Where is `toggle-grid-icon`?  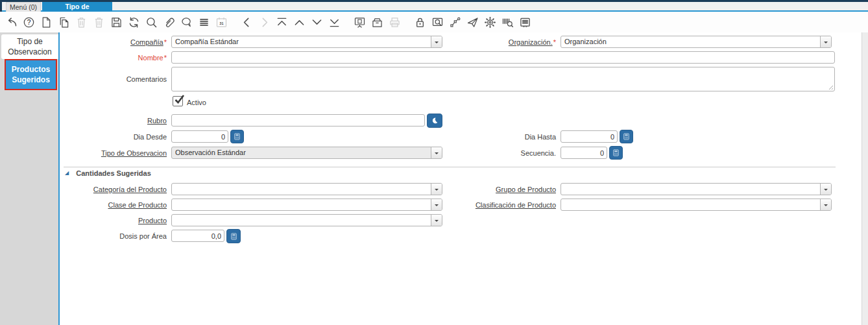 toggle-grid-icon is located at coordinates (204, 22).